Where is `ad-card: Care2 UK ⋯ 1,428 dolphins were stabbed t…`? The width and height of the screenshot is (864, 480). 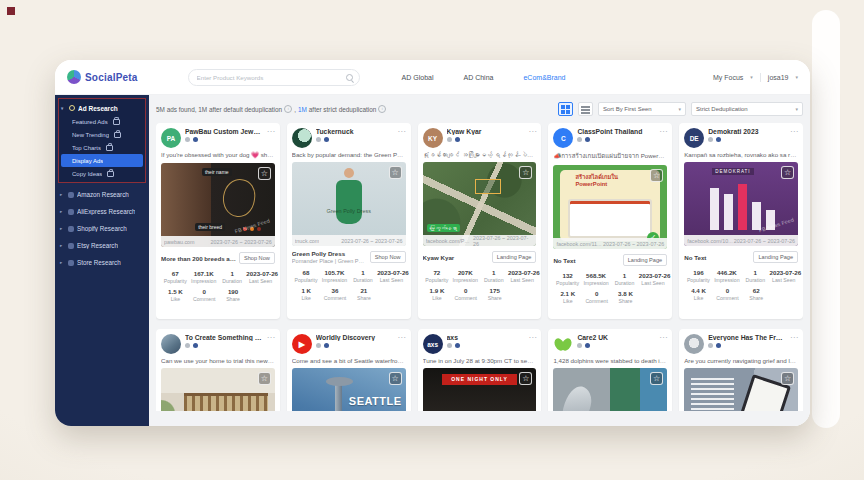
ad-card: Care2 UK ⋯ 1,428 dolphins were stabbed t… is located at coordinates (610, 370).